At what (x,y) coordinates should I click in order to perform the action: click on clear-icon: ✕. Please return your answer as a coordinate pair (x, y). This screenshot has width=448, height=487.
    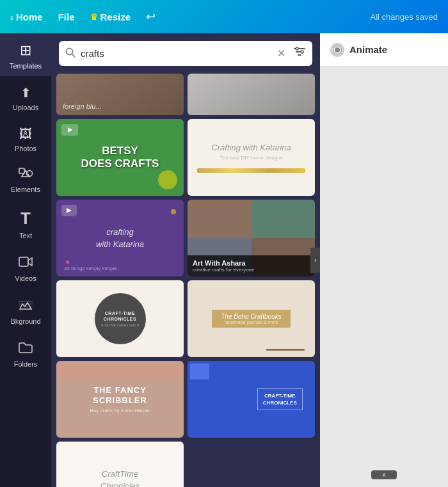
    Looking at the image, I should click on (282, 54).